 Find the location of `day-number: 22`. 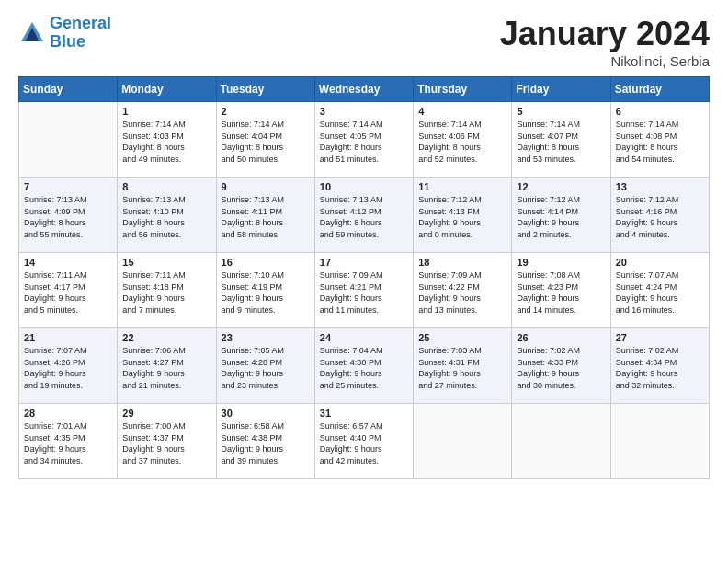

day-number: 22 is located at coordinates (166, 338).